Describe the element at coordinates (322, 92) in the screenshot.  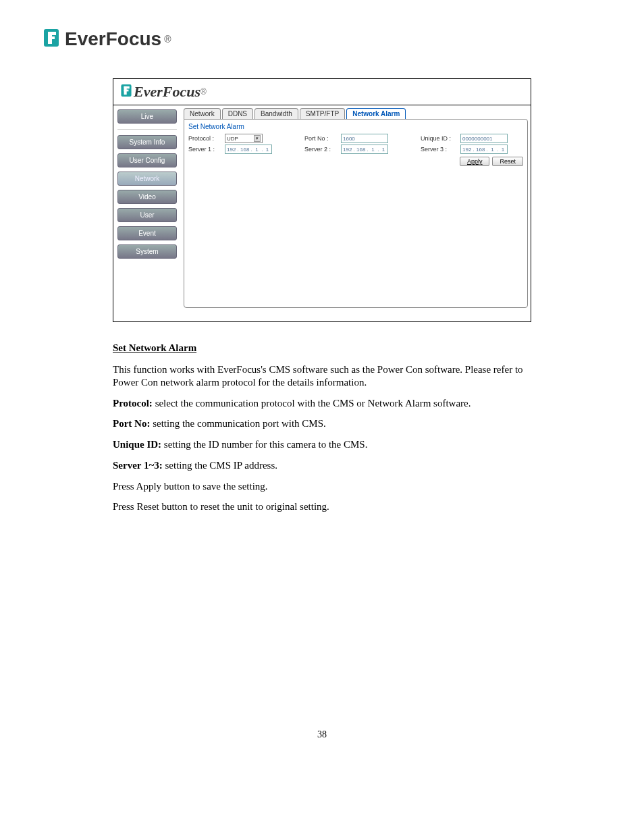
I see `app-titlebar: EverFocus ®` at that location.